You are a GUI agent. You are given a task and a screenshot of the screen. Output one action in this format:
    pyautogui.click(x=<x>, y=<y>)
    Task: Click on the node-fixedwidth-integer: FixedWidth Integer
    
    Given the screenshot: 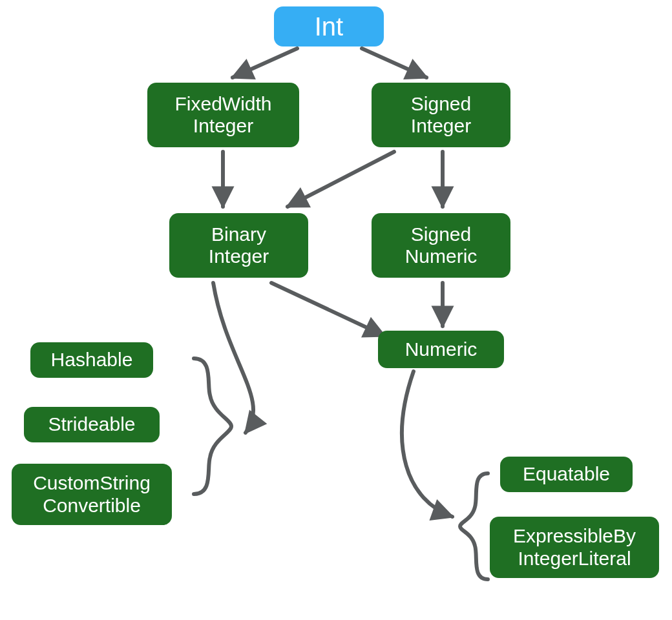 What is the action you would take?
    pyautogui.click(x=224, y=115)
    